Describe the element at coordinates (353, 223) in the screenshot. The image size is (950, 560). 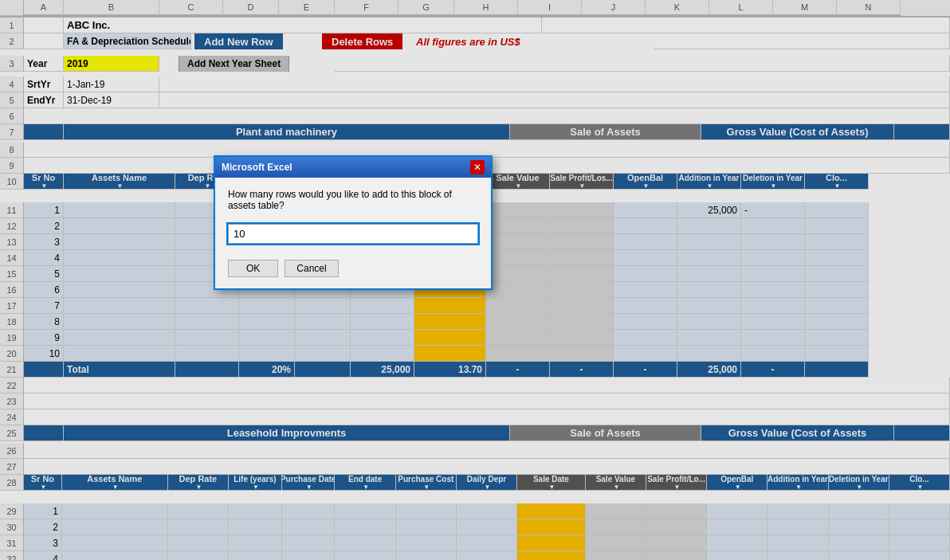
I see `excel-dialog: Microsoft Excel ✕ How many rows would yo…` at that location.